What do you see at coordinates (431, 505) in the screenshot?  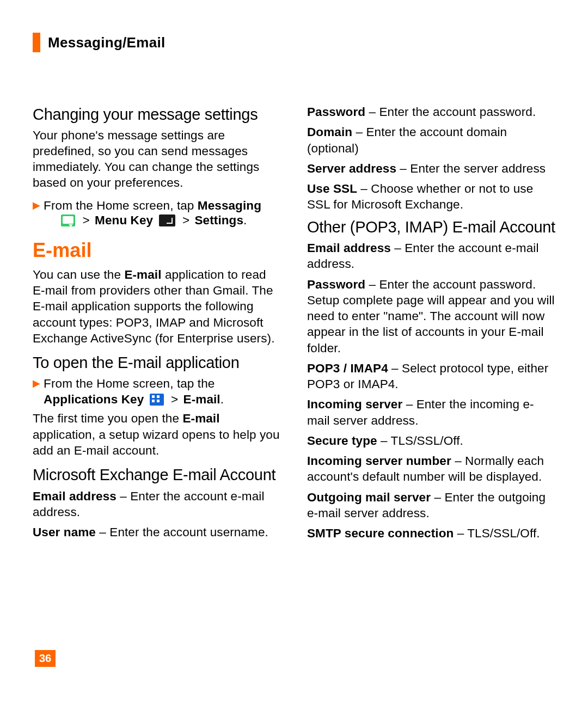 I see `def-outgoing-server: Outgoing mail server – Enter the outgoin…` at bounding box center [431, 505].